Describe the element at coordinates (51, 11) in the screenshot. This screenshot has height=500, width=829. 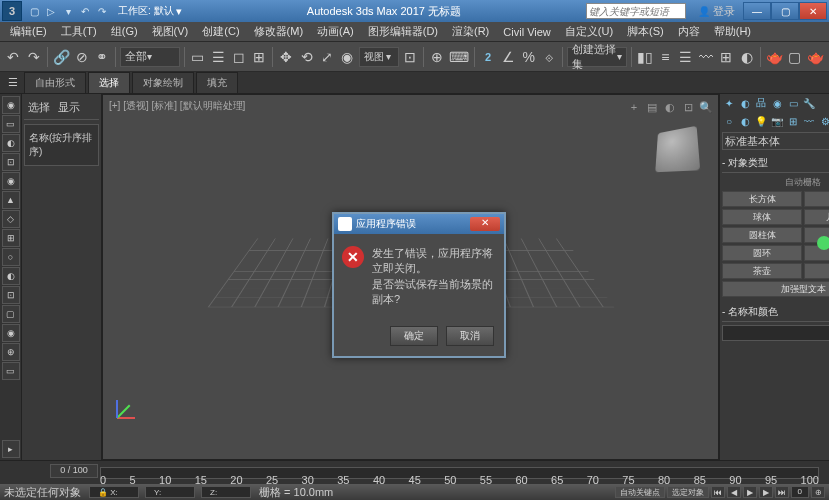
I see `open-icon: ▷` at that location.